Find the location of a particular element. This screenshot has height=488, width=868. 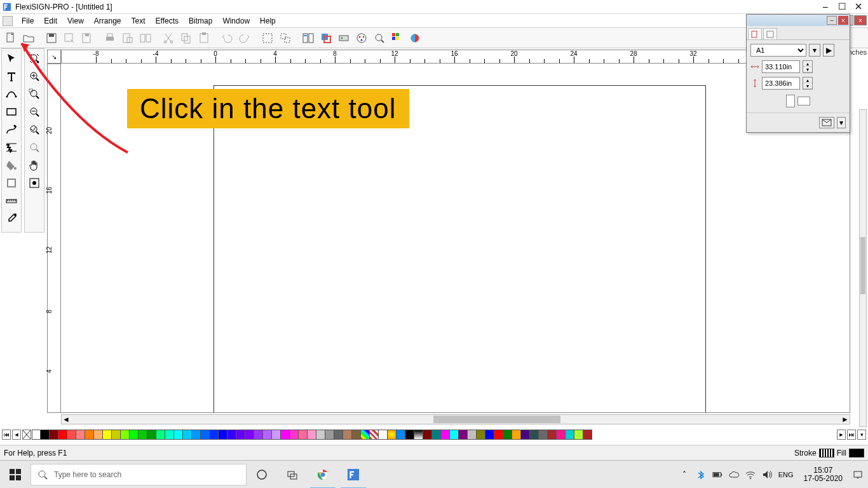

tray-chevron-icon: ˄ is located at coordinates (684, 475).